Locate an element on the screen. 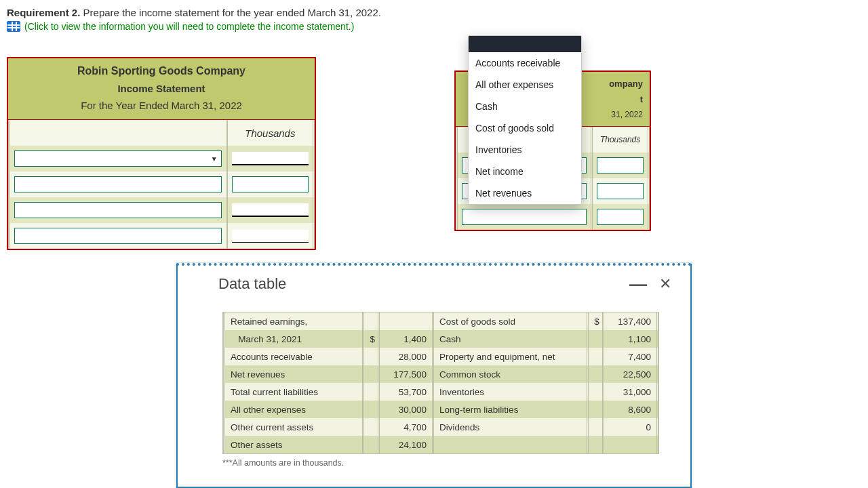 The height and width of the screenshot is (488, 868). table-row: Net revenues177,500Common stock22,500 is located at coordinates (441, 374).